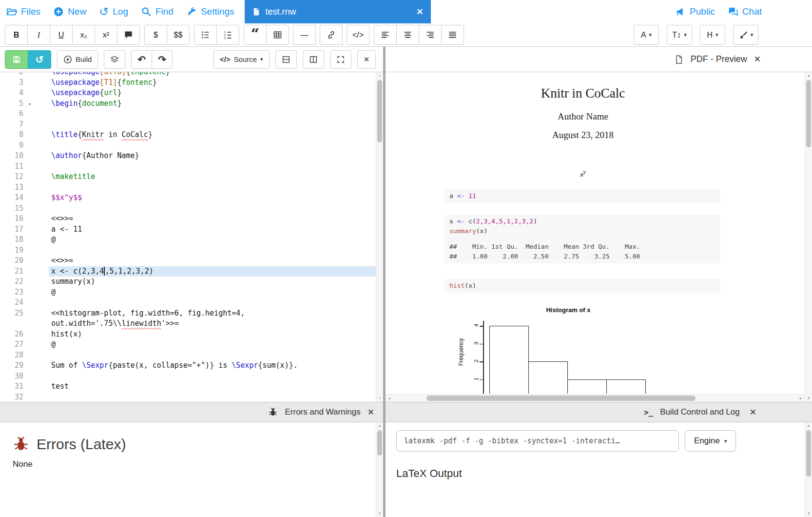  What do you see at coordinates (192, 83) in the screenshot?
I see `editor-line: 3\usepackage[T1]{fontenc}` at bounding box center [192, 83].